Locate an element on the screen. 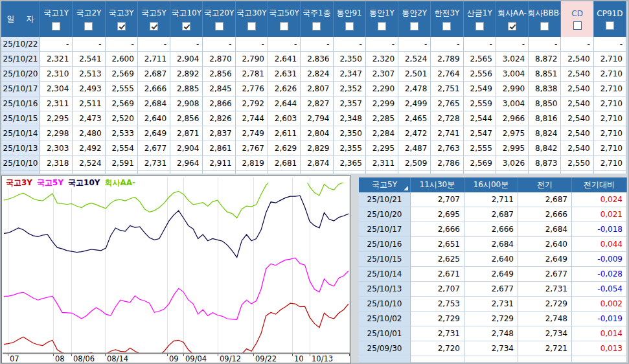 Image resolution: width=629 pixels, height=364 pixels. quote-cell: 2,748 is located at coordinates (545, 319).